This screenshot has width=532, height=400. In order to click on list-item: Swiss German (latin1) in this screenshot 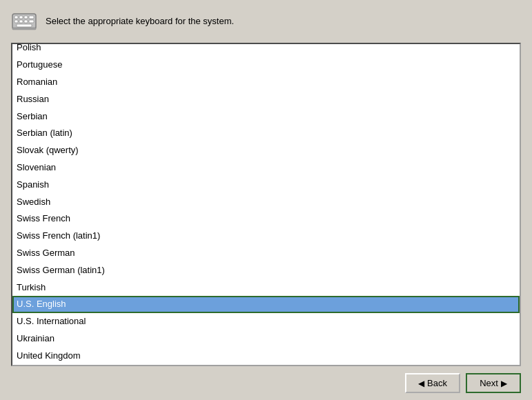, I will do `click(266, 270)`.